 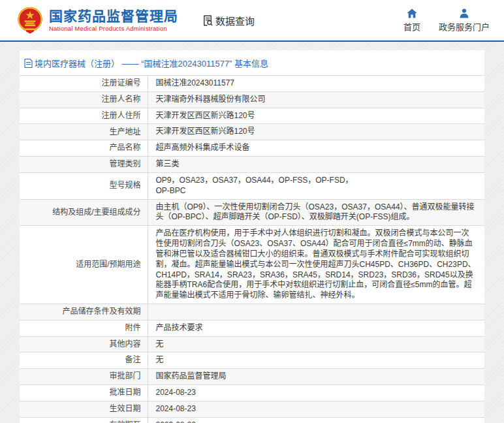 I want to click on field-label: 注册人名称, so click(x=84, y=99).